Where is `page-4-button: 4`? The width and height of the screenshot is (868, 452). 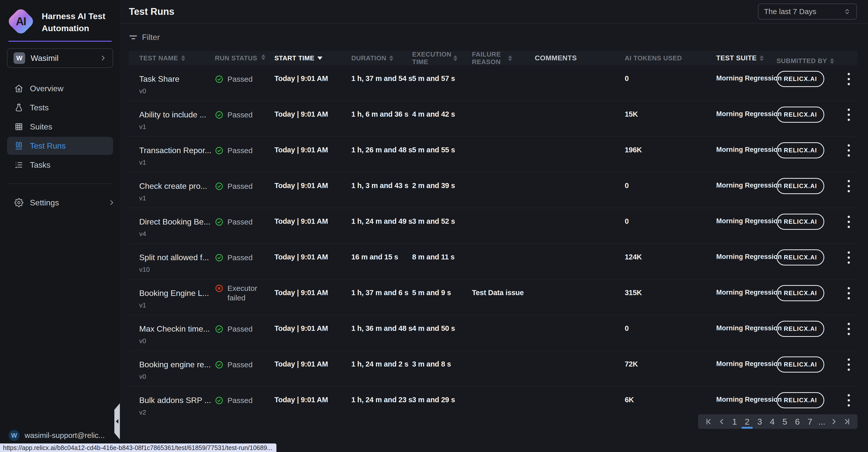
page-4-button: 4 is located at coordinates (772, 421).